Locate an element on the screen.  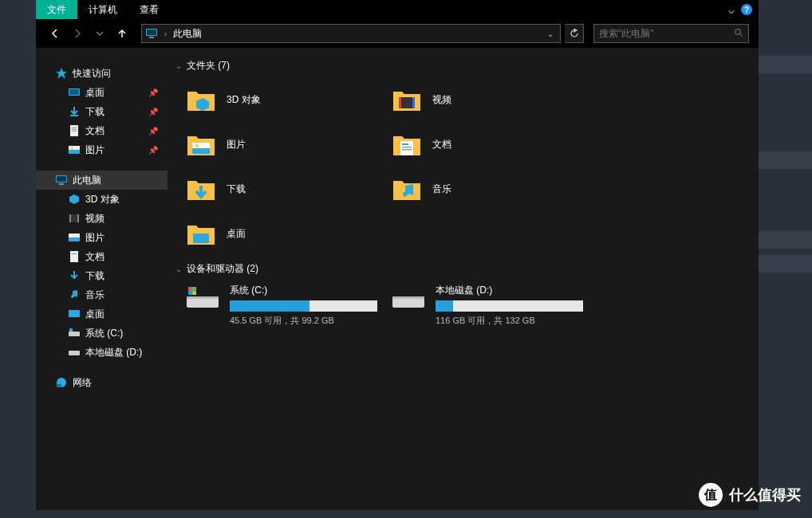
nav-forward-button is located at coordinates (77, 33).